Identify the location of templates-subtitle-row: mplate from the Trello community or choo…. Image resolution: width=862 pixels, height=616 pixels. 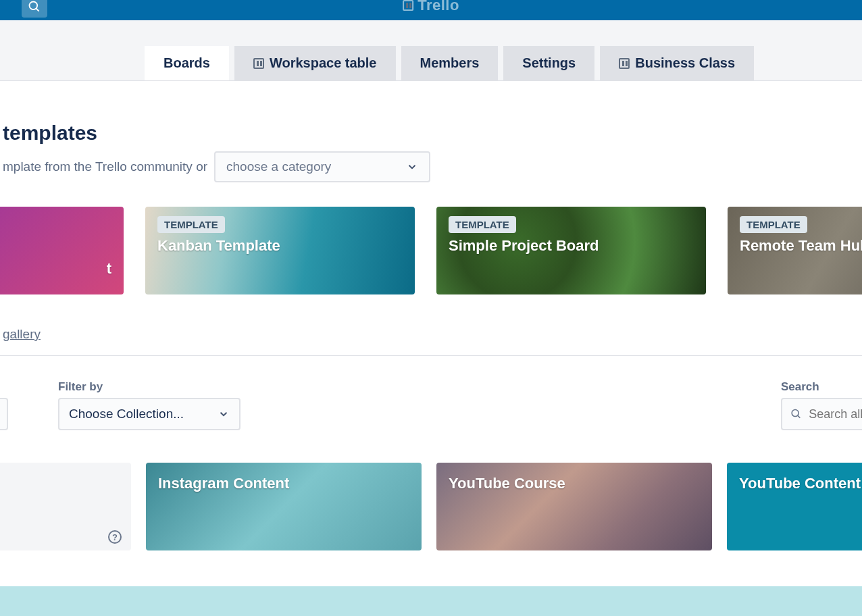
(432, 167).